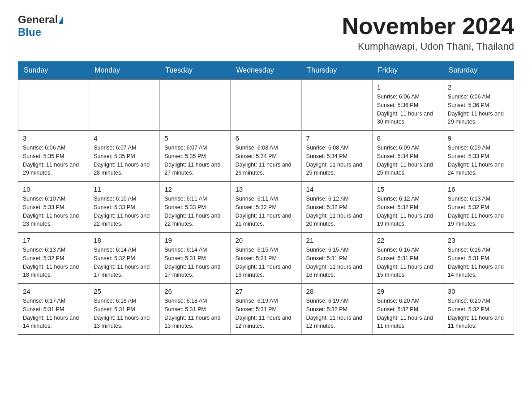 This screenshot has width=532, height=411. What do you see at coordinates (30, 32) in the screenshot?
I see `logo-blue-text: Blue` at bounding box center [30, 32].